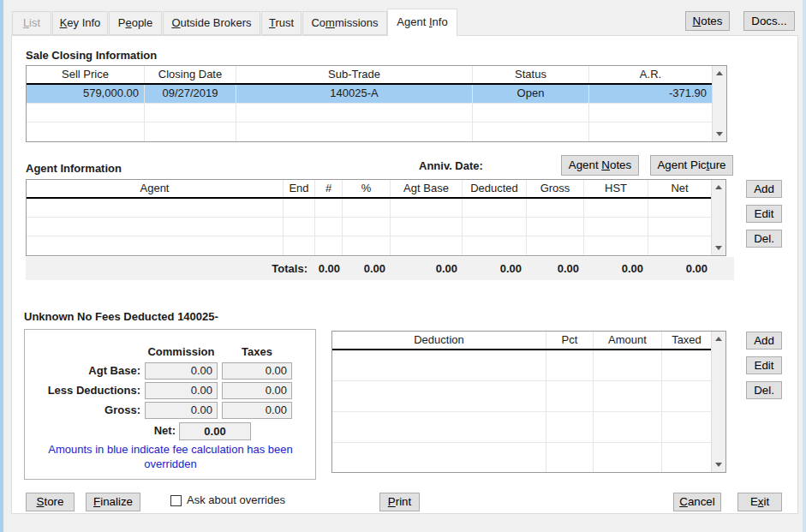 Image resolution: width=806 pixels, height=532 pixels. I want to click on col-header-end: End, so click(300, 188).